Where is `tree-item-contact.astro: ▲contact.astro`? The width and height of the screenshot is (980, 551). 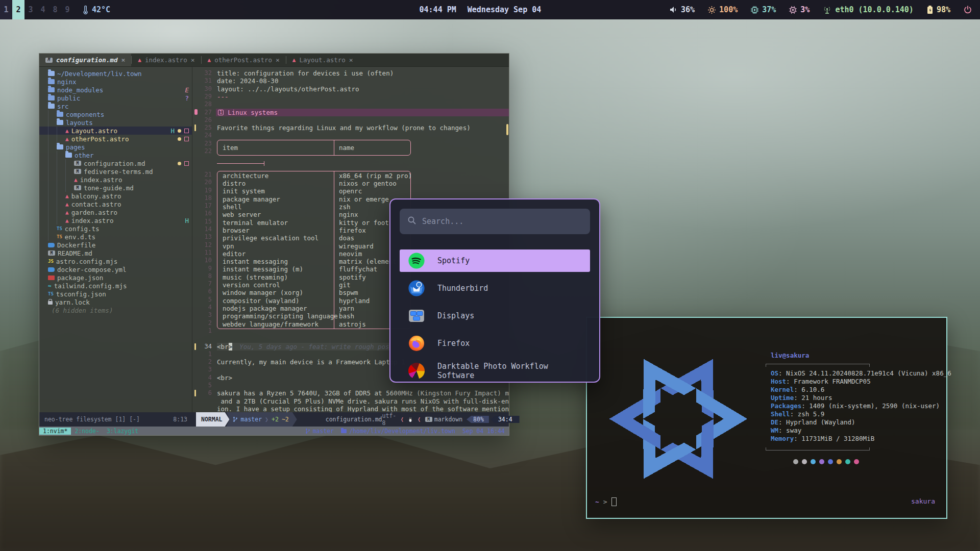 tree-item-contact.astro: ▲contact.astro is located at coordinates (115, 204).